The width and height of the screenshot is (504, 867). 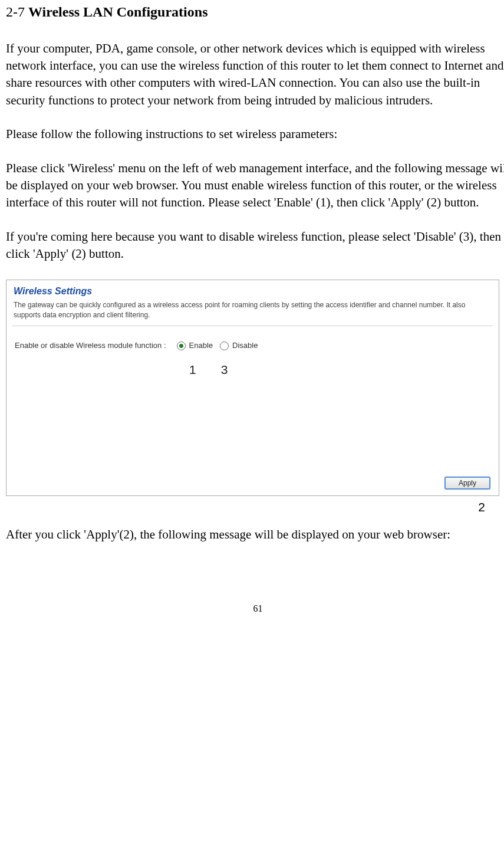 What do you see at coordinates (255, 609) in the screenshot?
I see `page-number: 61` at bounding box center [255, 609].